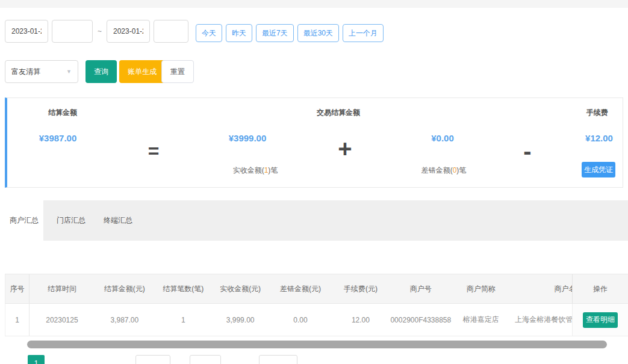  What do you see at coordinates (314, 4) in the screenshot?
I see `top-strip` at bounding box center [314, 4].